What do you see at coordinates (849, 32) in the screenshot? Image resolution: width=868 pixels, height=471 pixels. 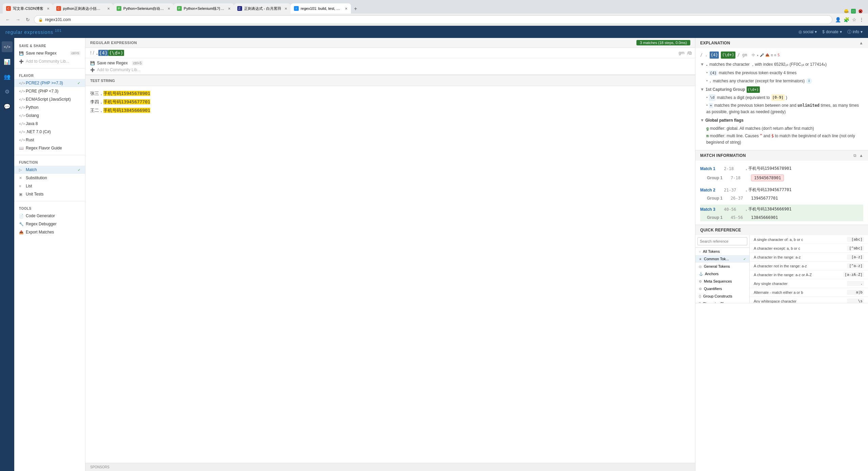 I see `info-icon: ⓘ` at bounding box center [849, 32].